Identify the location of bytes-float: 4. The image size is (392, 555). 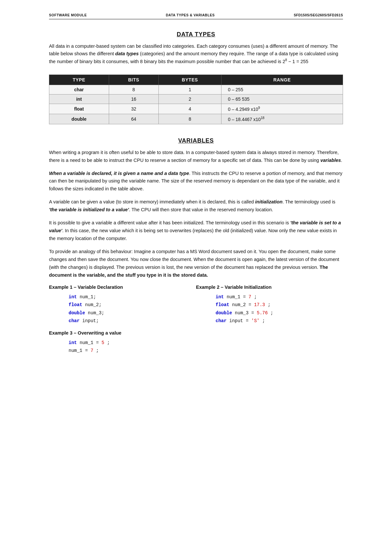
(190, 109).